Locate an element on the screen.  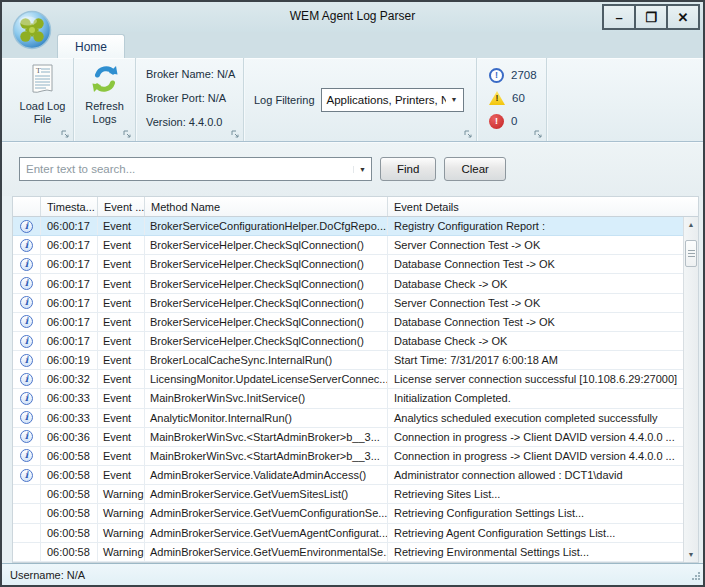
search-combobox: ▼ is located at coordinates (196, 169).